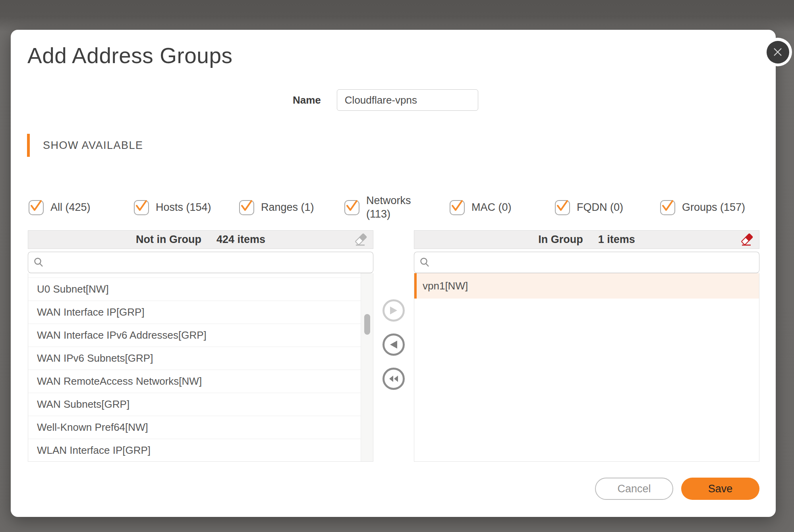  I want to click on filter-label: Hosts (154), so click(184, 208).